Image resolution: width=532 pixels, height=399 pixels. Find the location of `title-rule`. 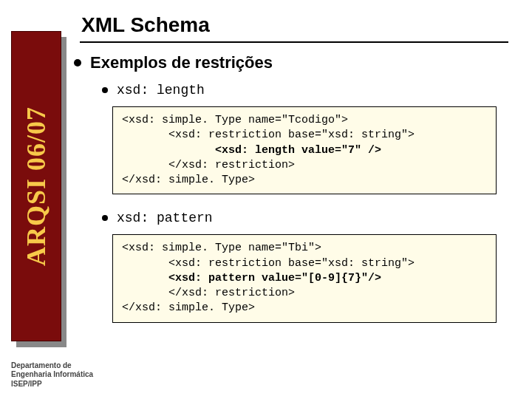

title-rule is located at coordinates (294, 42).